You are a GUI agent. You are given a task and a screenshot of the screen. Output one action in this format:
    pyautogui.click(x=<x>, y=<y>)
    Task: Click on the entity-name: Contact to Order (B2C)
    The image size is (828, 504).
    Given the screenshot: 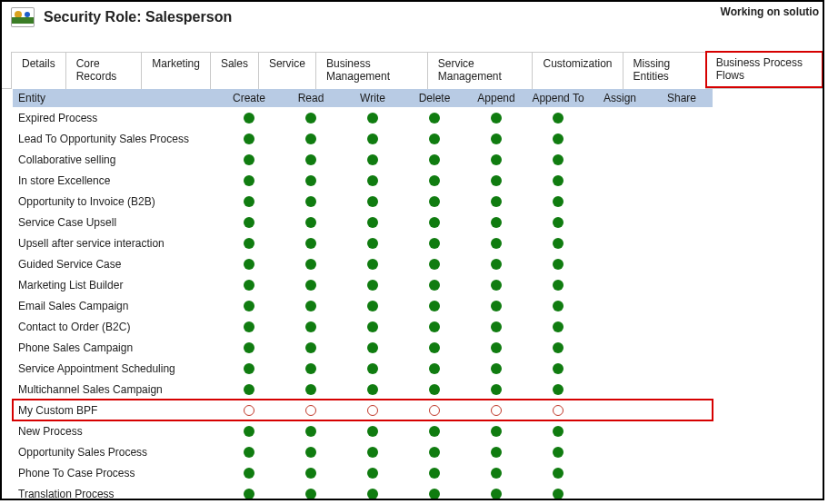 What is the action you would take?
    pyautogui.click(x=115, y=327)
    